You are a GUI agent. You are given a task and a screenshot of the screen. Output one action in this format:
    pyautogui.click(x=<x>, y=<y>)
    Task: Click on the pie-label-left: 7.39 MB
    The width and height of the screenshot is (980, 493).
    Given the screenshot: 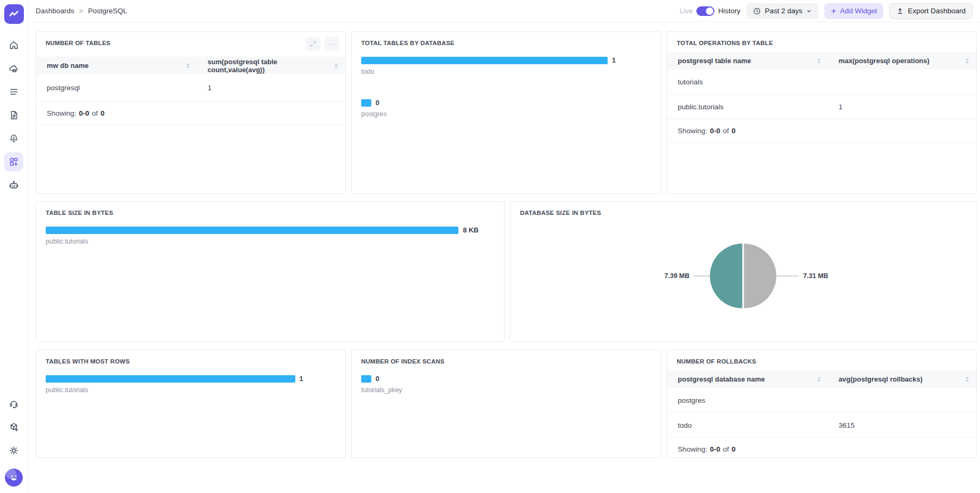 What is the action you would take?
    pyautogui.click(x=677, y=276)
    